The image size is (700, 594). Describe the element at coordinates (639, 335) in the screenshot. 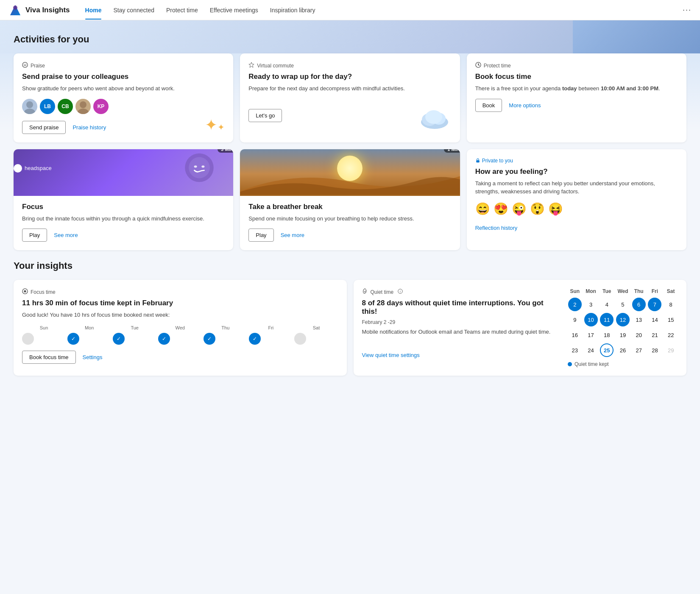

I see `big-cal-day: 20` at that location.